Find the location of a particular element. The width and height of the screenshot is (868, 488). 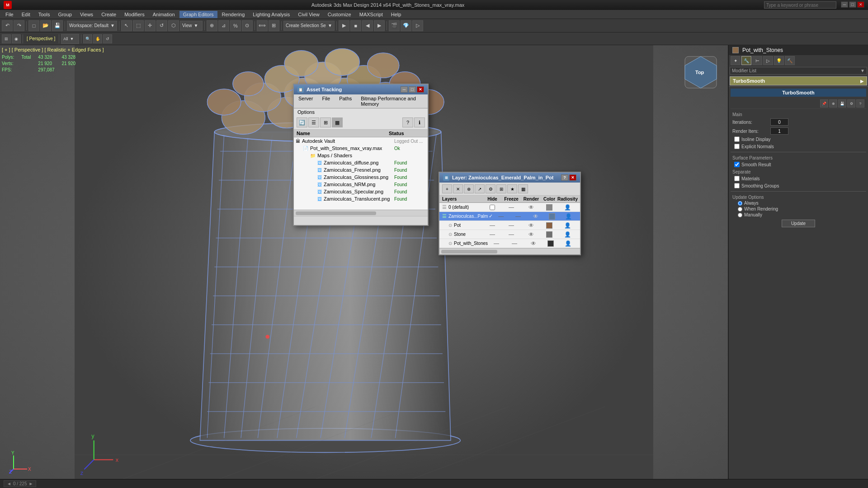

menu-lighting-analysis: Lighting Analysis is located at coordinates (271, 14).